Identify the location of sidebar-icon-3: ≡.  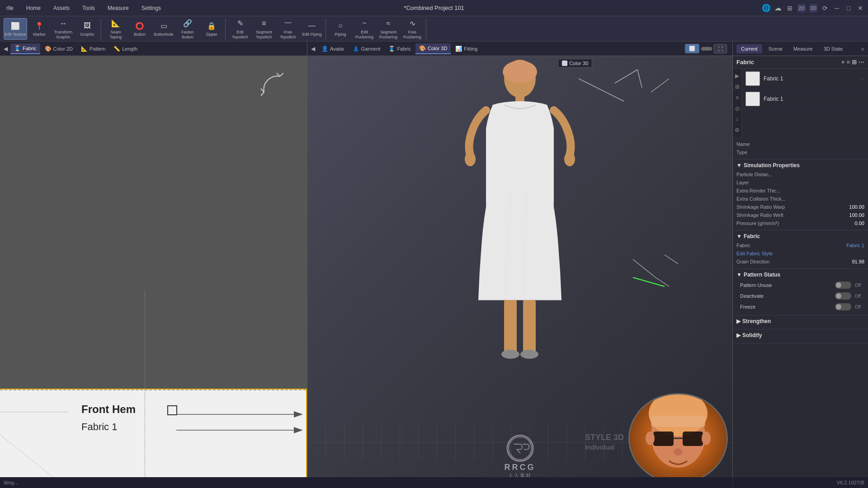
(737, 98).